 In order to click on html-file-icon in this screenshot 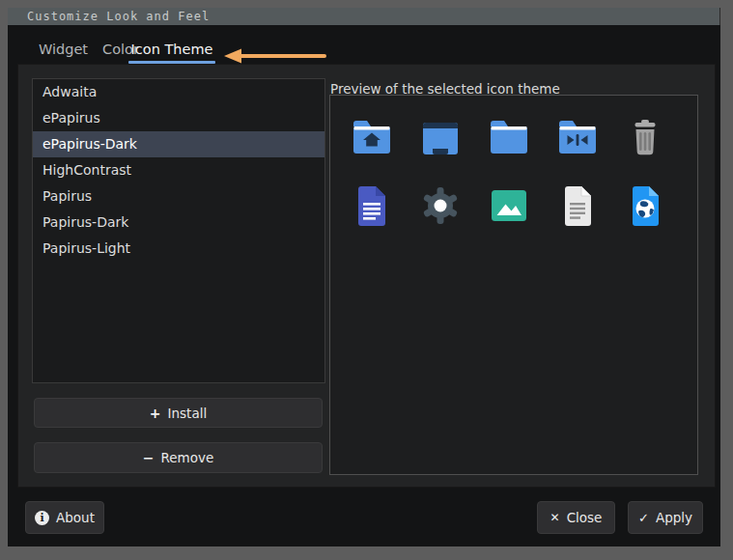, I will do `click(645, 206)`.